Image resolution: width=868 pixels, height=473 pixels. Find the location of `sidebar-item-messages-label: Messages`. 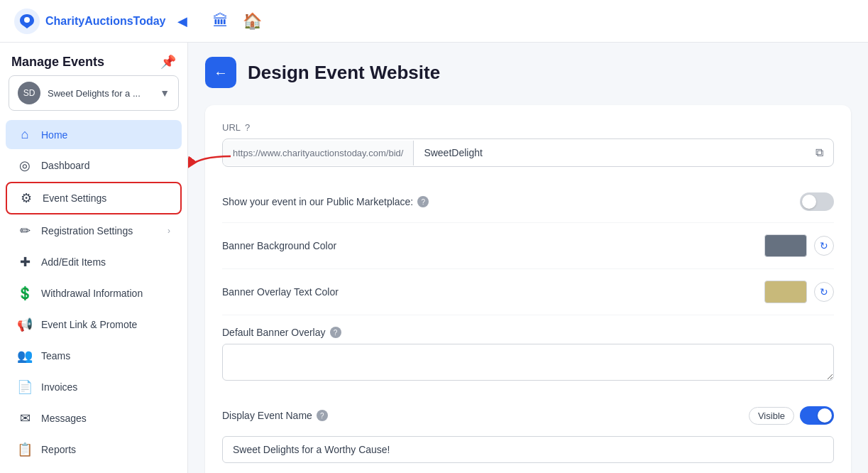

sidebar-item-messages-label: Messages is located at coordinates (64, 418).